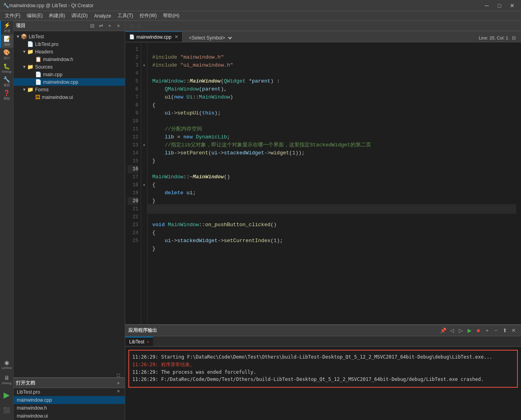  I want to click on menu-tools: 工具(T), so click(125, 16).